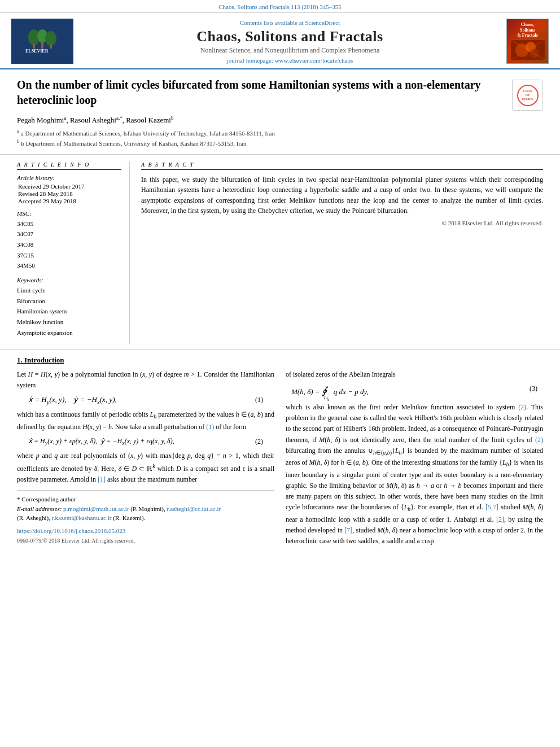 This screenshot has width=560, height=747. What do you see at coordinates (146, 421) in the screenshot?
I see `body-para2: which has a continuous family of periodi…` at bounding box center [146, 421].